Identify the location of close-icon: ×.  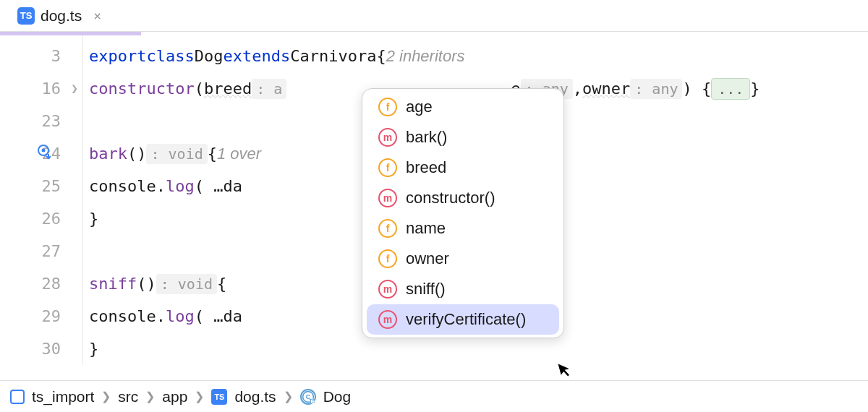
(97, 16).